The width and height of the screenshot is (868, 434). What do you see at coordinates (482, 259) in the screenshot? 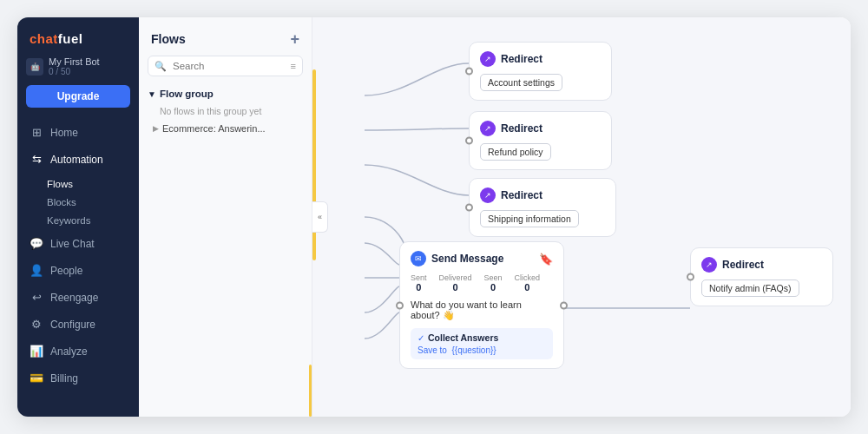
I see `sendmsg-header: ✉ Send Message 🔖` at bounding box center [482, 259].